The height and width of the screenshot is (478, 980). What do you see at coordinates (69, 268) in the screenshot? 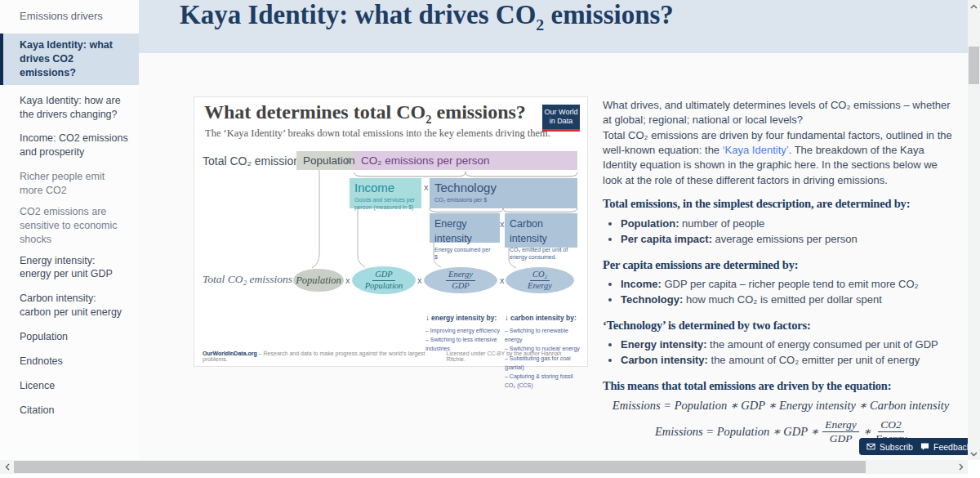
I see `sidebar-item-energy-intensity: Energy intensity: energy per unit GDP` at bounding box center [69, 268].